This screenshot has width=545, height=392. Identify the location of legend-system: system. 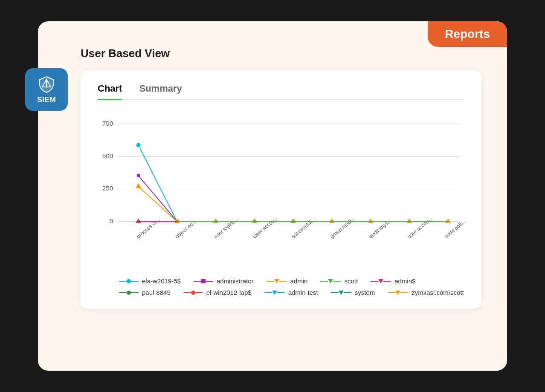
(353, 292).